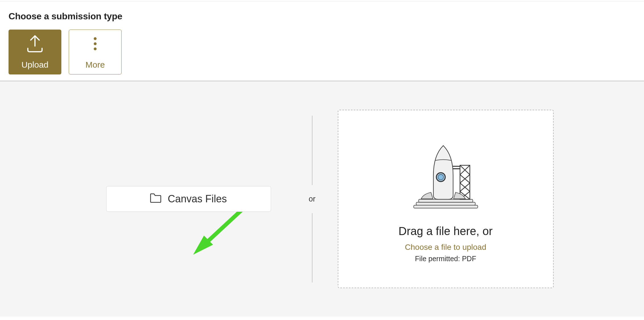 The image size is (644, 320). What do you see at coordinates (312, 248) in the screenshot?
I see `separator-line-bottom` at bounding box center [312, 248].